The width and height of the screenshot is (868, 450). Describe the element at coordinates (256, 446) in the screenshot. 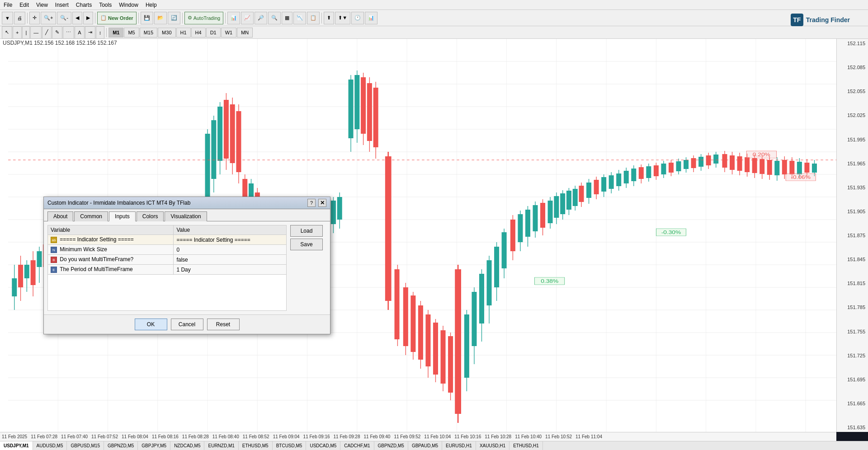

I see `tab-ethusd-m5: ETHUSD,M5` at that location.